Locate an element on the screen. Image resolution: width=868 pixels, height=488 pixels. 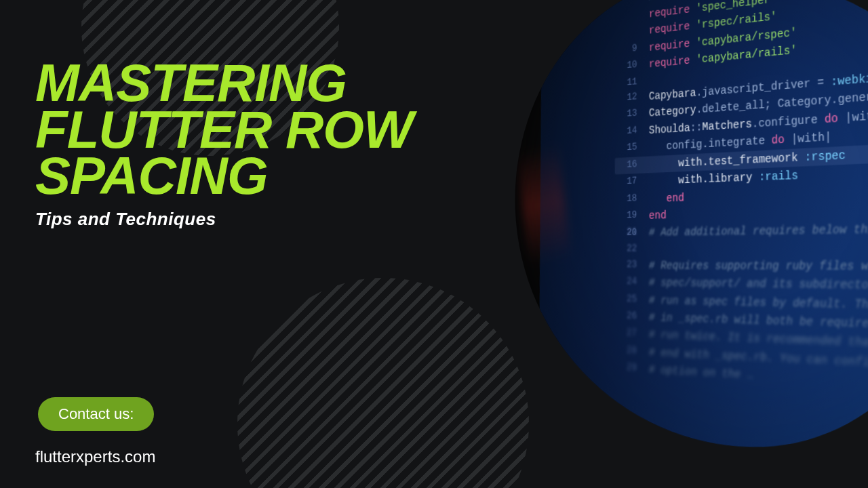
site-domain: flutterxperts.com is located at coordinates (95, 457).